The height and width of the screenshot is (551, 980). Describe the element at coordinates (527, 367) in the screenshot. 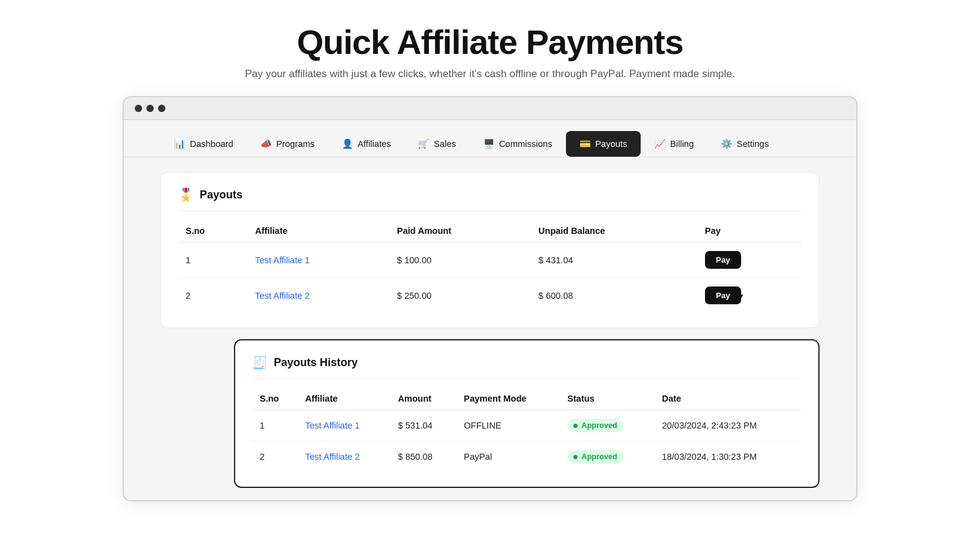

I see `history-card-title: 🧾 Payouts History` at that location.